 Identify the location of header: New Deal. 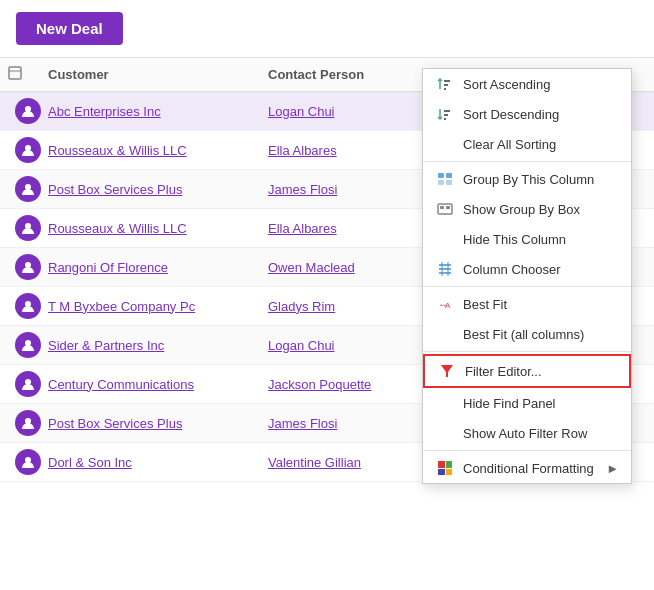
(327, 29).